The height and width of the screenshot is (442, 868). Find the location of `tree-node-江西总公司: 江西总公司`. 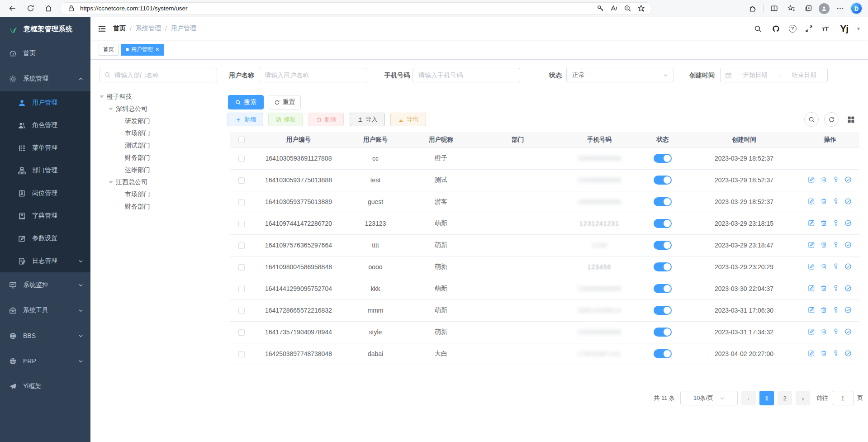

tree-node-江西总公司: 江西总公司 is located at coordinates (161, 182).